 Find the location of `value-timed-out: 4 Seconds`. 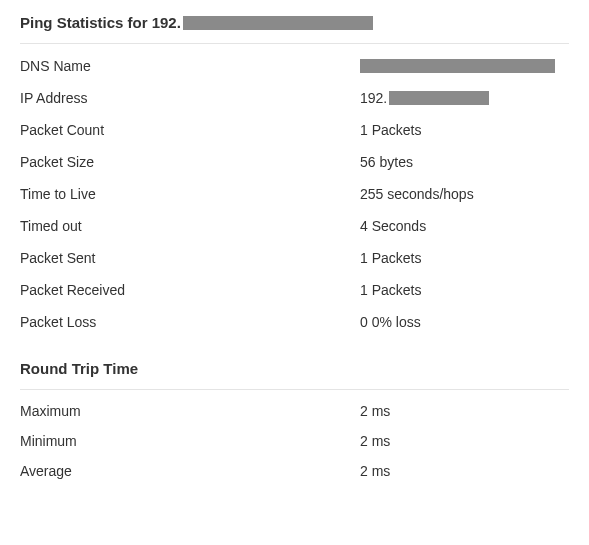

value-timed-out: 4 Seconds is located at coordinates (464, 226).